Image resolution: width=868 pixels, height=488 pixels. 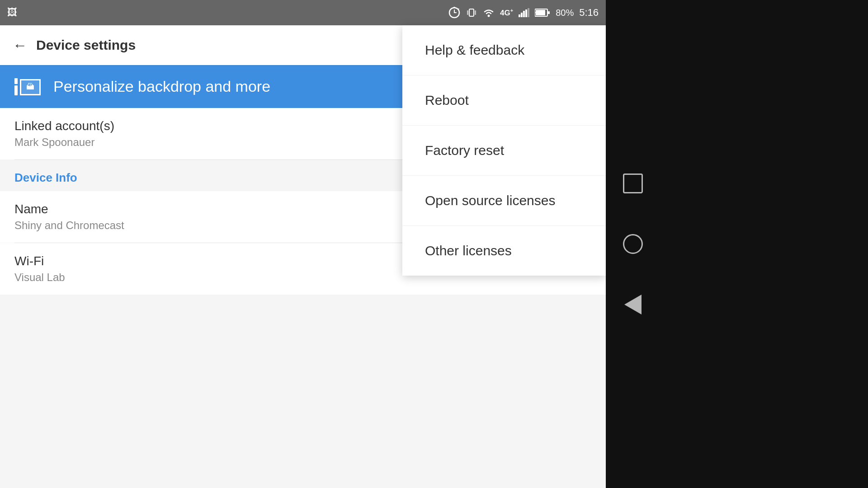 I want to click on battery-icon, so click(x=542, y=13).